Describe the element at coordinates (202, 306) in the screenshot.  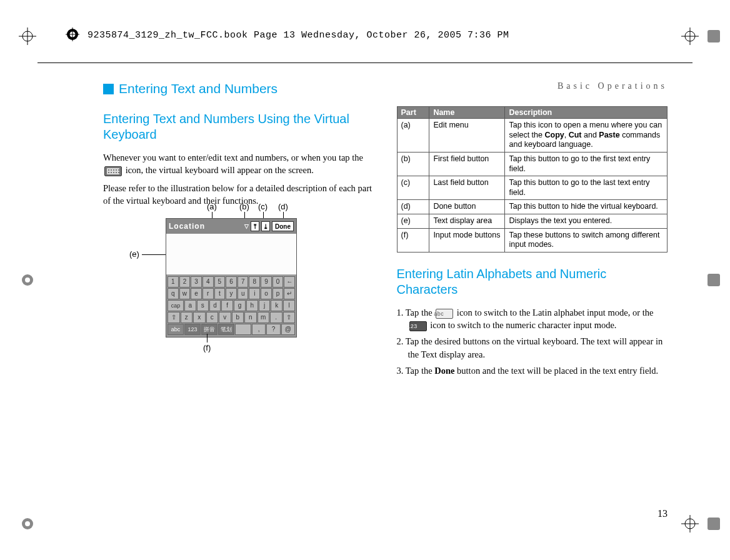
I see `key: s` at that location.